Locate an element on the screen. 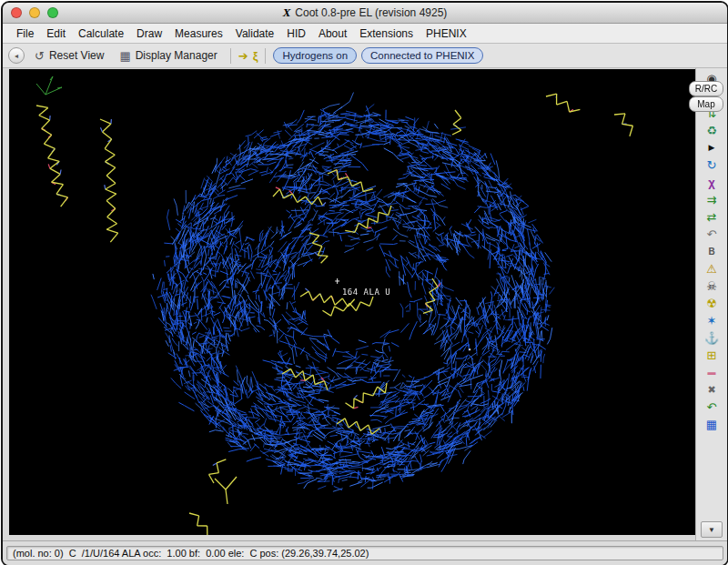 The height and width of the screenshot is (565, 728). chi-angle-icon: χ is located at coordinates (712, 182).